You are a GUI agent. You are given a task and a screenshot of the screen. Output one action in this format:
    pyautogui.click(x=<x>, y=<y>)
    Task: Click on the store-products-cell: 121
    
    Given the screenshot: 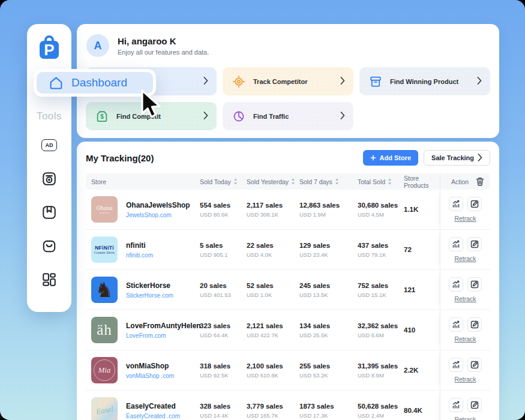 What is the action you would take?
    pyautogui.click(x=422, y=290)
    